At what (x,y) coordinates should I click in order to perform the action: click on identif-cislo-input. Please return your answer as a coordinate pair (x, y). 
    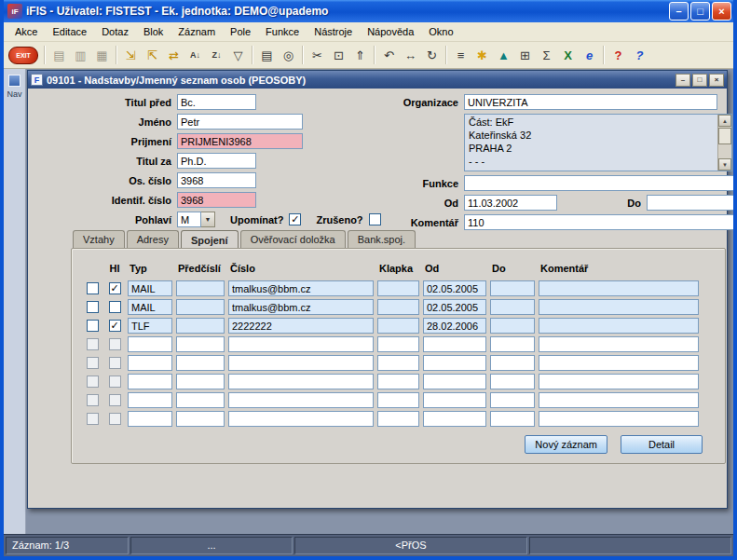
    Looking at the image, I should click on (216, 199).